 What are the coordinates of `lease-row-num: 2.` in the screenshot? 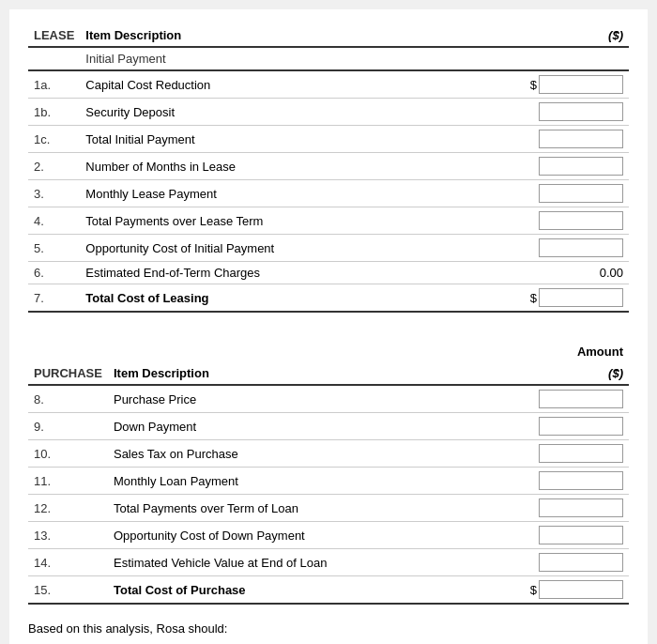 It's located at (54, 167).